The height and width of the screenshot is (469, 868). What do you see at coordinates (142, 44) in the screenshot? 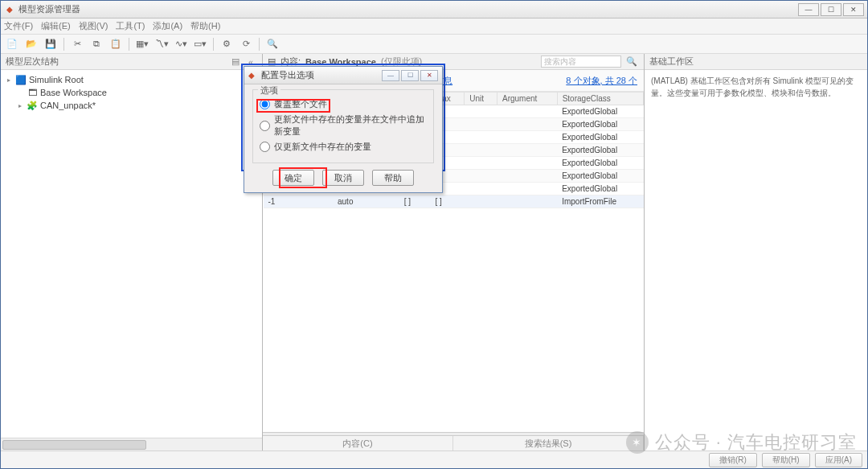
I see `grid-icon: ▦▾` at bounding box center [142, 44].